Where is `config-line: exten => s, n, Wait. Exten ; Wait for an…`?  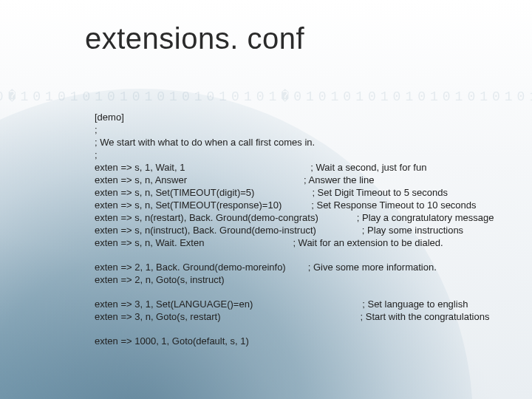
config-line: exten => s, n, Wait. Exten ; Wait for an… is located at coordinates (299, 242).